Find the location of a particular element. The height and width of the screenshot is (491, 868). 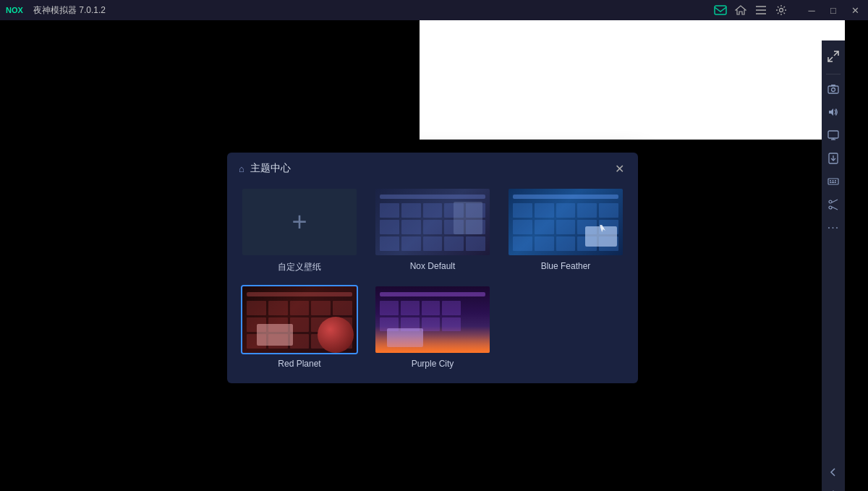

theme-thumbnail-red is located at coordinates (299, 320).